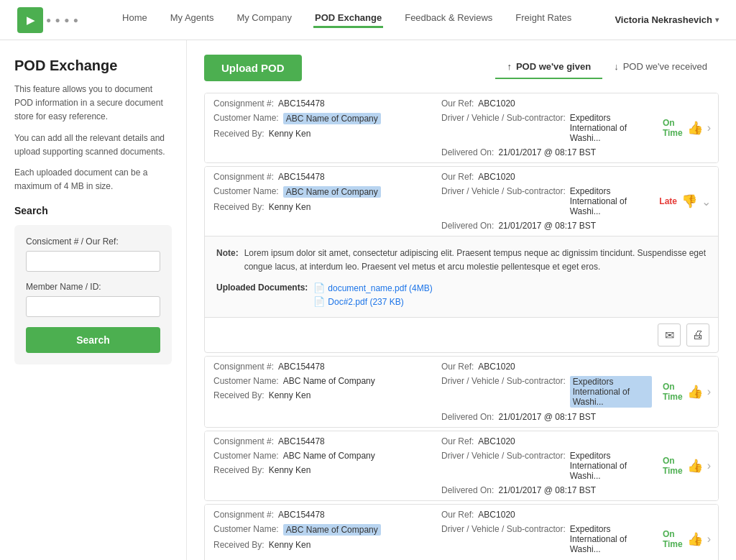  I want to click on user-menu: Victoria Nekrashevich ▾, so click(667, 20).